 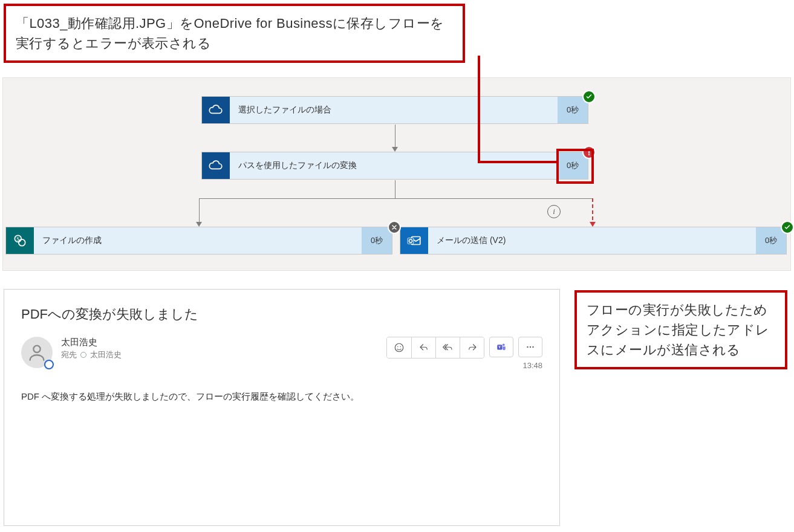 I want to click on flow-step-create-file: S ファイルの作成 0秒, so click(x=199, y=241).